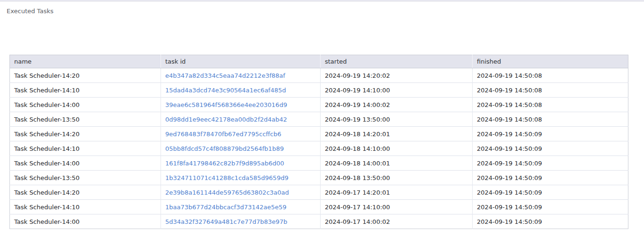 The width and height of the screenshot is (644, 238). What do you see at coordinates (319, 62) in the screenshot?
I see `table-header: name task id started finished` at bounding box center [319, 62].